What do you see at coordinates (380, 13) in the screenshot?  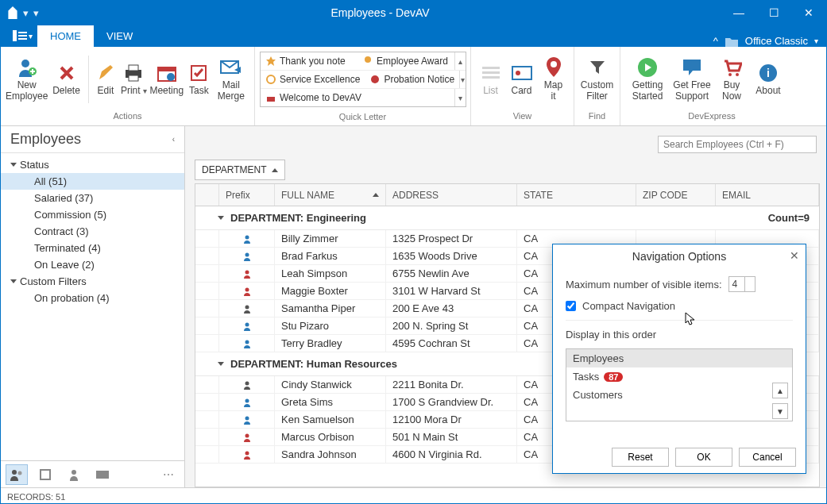 I see `window-title: Employees - DevAV` at bounding box center [380, 13].